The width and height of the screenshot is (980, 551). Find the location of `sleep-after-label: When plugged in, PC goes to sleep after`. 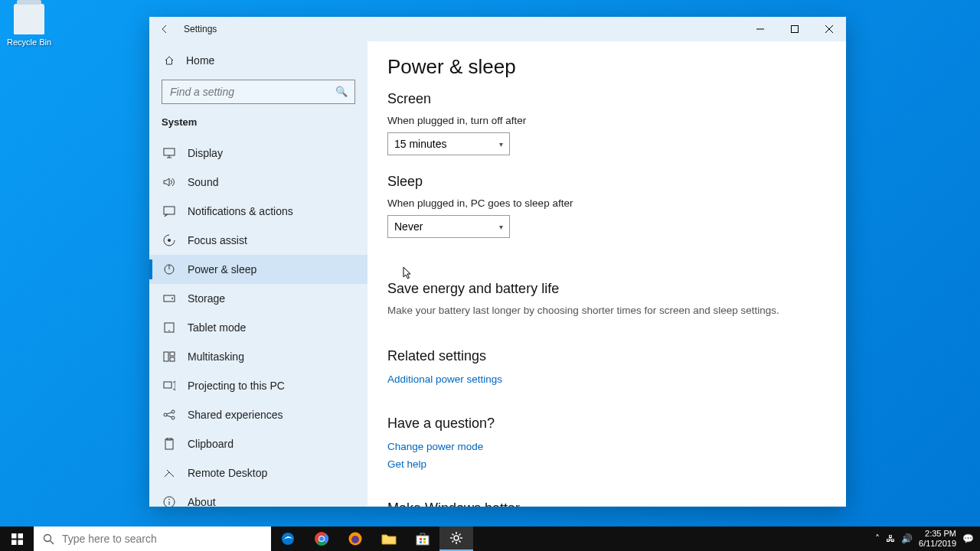

sleep-after-label: When plugged in, PC goes to sleep after is located at coordinates (606, 204).